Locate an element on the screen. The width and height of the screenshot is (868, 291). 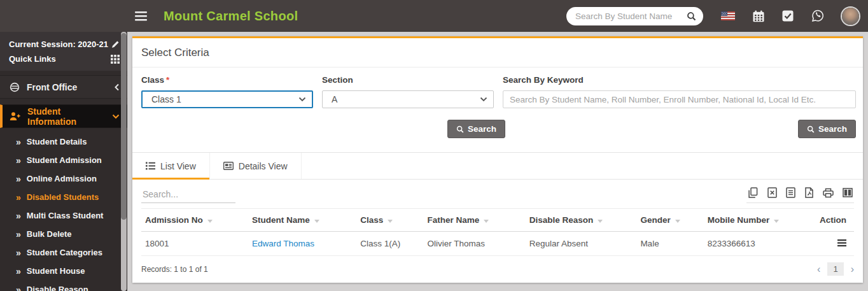
sidebar-item-label: Front Office is located at coordinates (52, 87).